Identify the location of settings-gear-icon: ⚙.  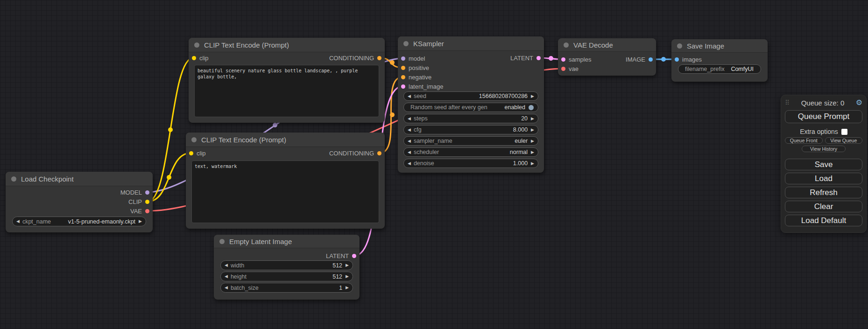
(859, 103).